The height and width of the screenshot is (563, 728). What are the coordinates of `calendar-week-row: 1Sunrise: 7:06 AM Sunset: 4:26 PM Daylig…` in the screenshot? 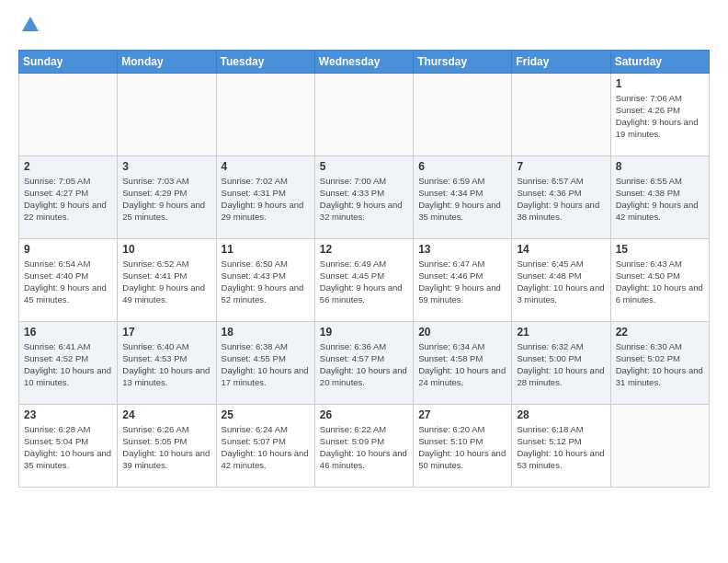 It's located at (364, 114).